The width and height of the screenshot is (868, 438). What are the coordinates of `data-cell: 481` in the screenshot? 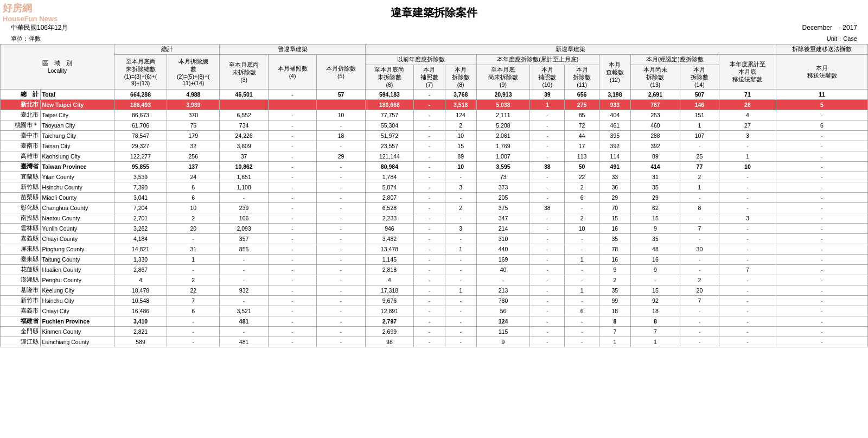 It's located at (244, 342).